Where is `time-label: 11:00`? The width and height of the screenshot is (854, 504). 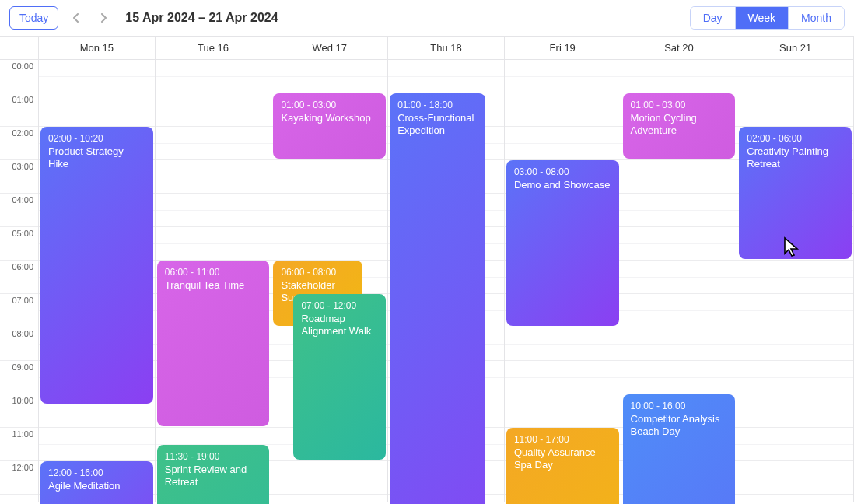 time-label: 11:00 is located at coordinates (19, 445).